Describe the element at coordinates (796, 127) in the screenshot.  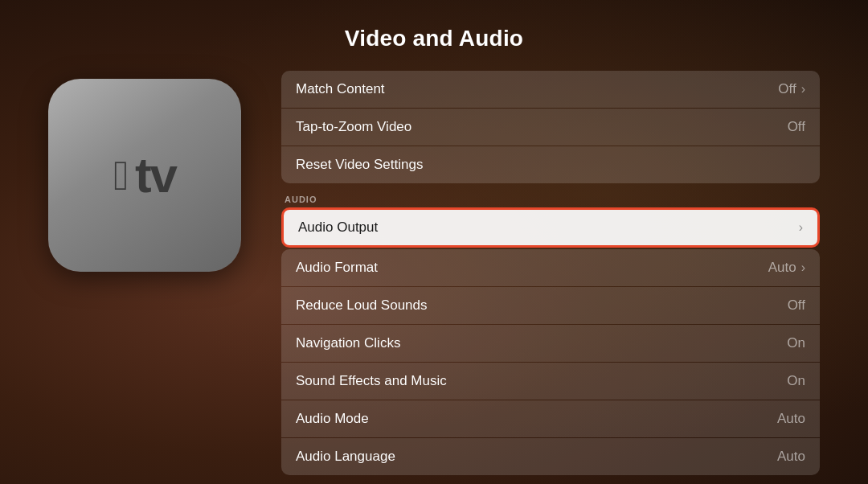
I see `tap-to-zoom-value: Off` at that location.